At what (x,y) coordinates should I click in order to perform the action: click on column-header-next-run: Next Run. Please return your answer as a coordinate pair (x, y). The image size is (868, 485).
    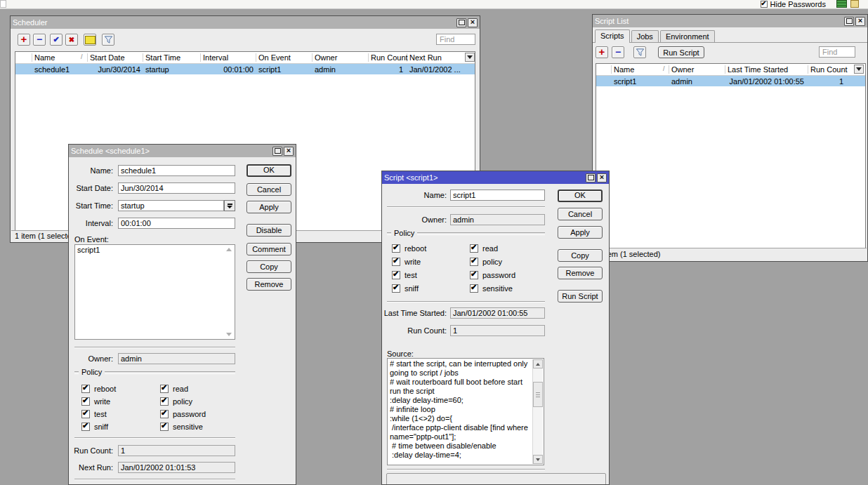
    Looking at the image, I should click on (426, 58).